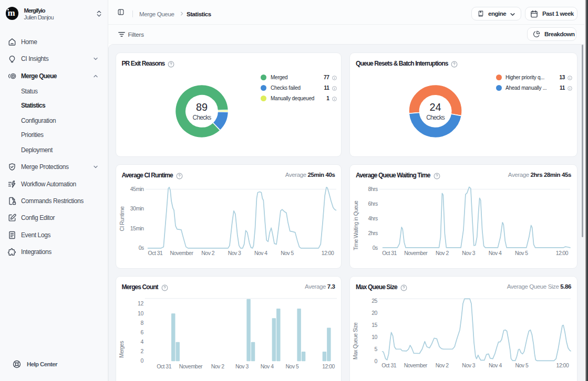 The image size is (588, 381). Describe the element at coordinates (137, 209) in the screenshot. I see `svg-text: 30min` at that location.